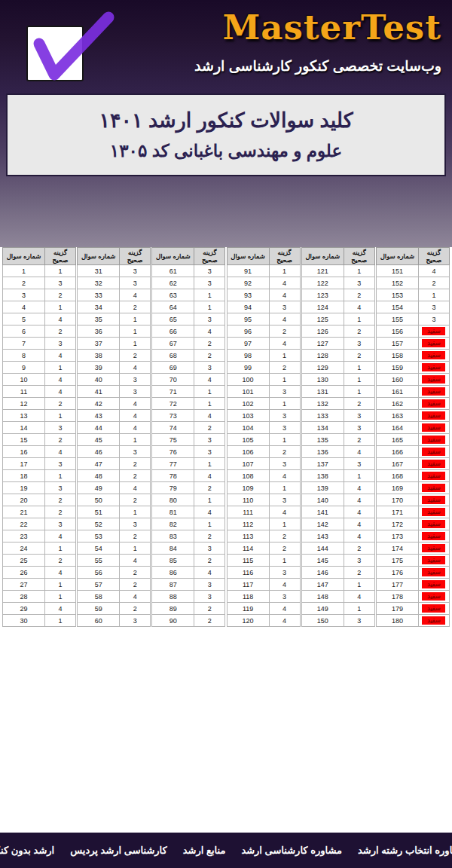 The image size is (452, 868). What do you see at coordinates (322, 416) in the screenshot?
I see `question-number-cell: 133` at bounding box center [322, 416].